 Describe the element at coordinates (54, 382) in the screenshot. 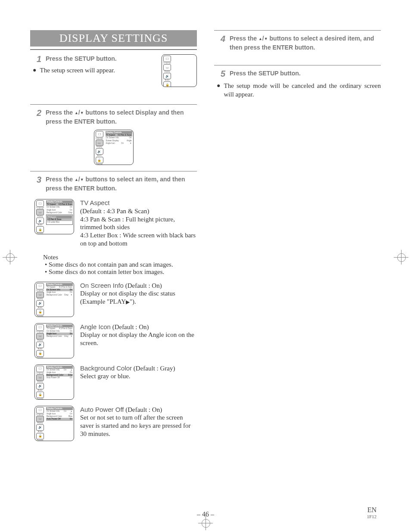

I see `osd-background-color: ☐Language ▭Display 🔊Audio 🔒Parental Disp…` at that location.